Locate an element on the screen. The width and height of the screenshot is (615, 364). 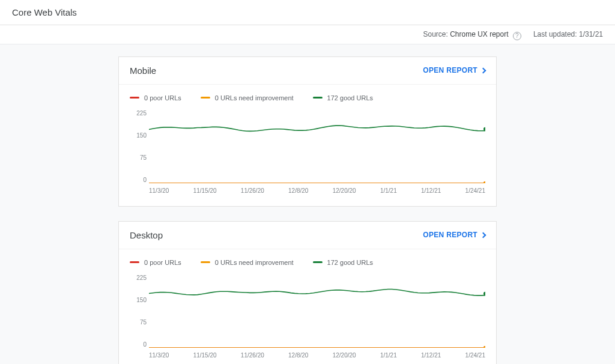
card-title: Desktop is located at coordinates (147, 235).